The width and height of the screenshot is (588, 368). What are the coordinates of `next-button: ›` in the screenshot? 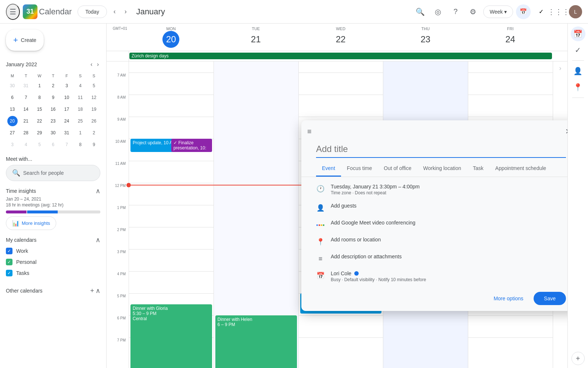 It's located at (126, 12).